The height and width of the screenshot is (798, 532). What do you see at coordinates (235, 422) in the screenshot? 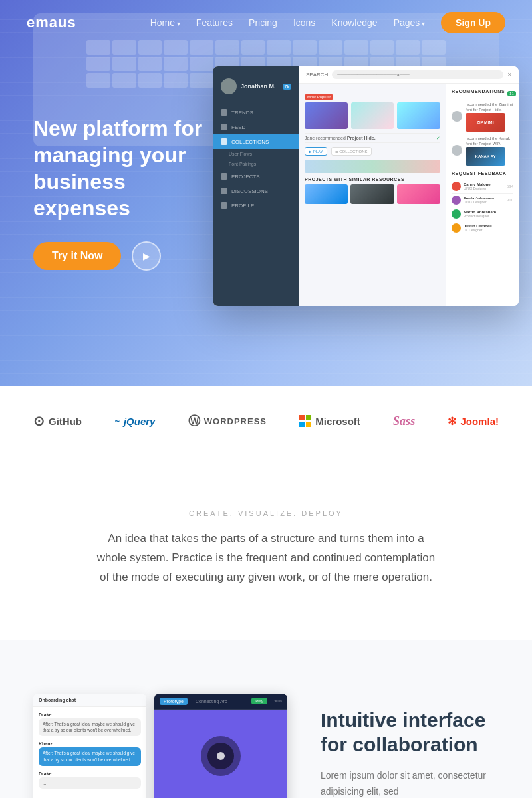
I see `brand-label: WordPress` at bounding box center [235, 422].